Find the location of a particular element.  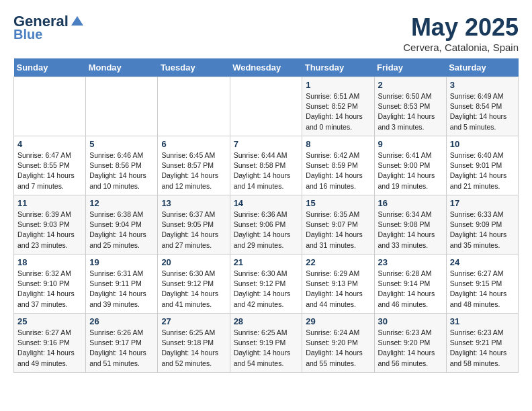

calendar-cell: 25Sunrise: 6:27 AM Sunset: 9:16 PM Dayli… is located at coordinates (50, 343).